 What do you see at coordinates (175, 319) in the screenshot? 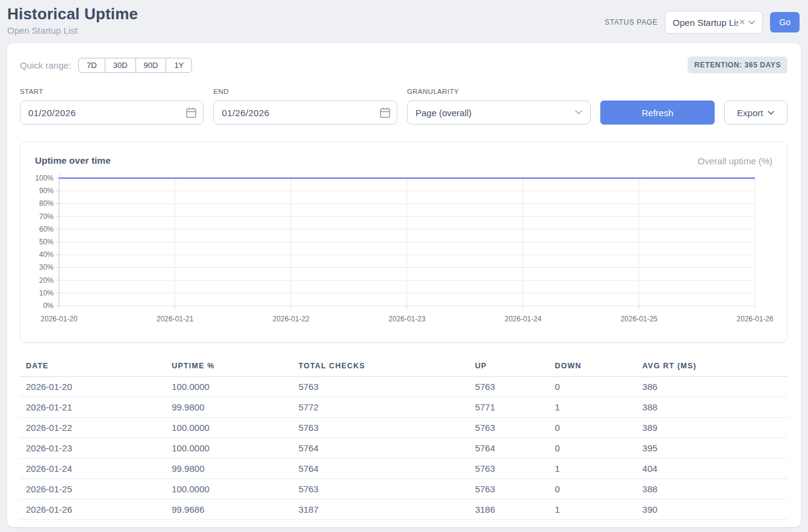
I see `svg-text: 2026-01-21` at bounding box center [175, 319].